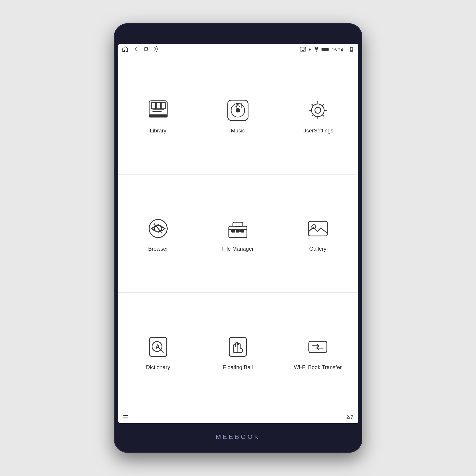 This screenshot has height=476, width=476. I want to click on app-filemanager: File Manager, so click(238, 234).